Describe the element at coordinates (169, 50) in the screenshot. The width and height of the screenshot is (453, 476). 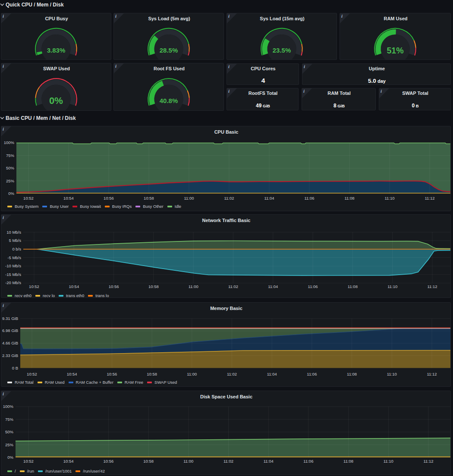
I see `svg-text: 28.5%` at that location.